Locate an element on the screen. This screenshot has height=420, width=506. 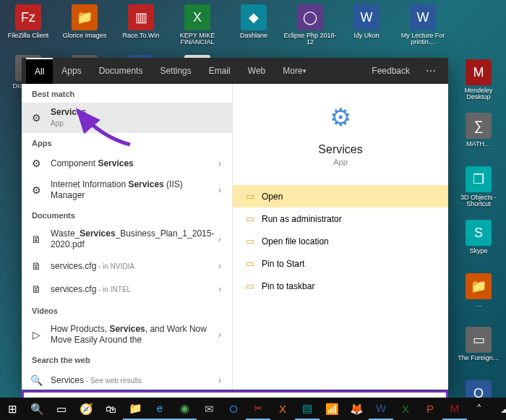
taskbar-edge: e is located at coordinates (160, 409).